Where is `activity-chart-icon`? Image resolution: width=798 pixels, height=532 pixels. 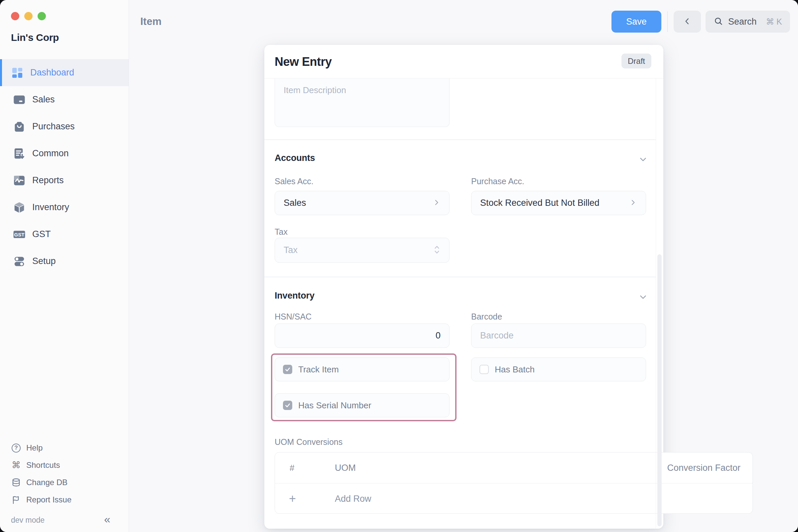 activity-chart-icon is located at coordinates (19, 180).